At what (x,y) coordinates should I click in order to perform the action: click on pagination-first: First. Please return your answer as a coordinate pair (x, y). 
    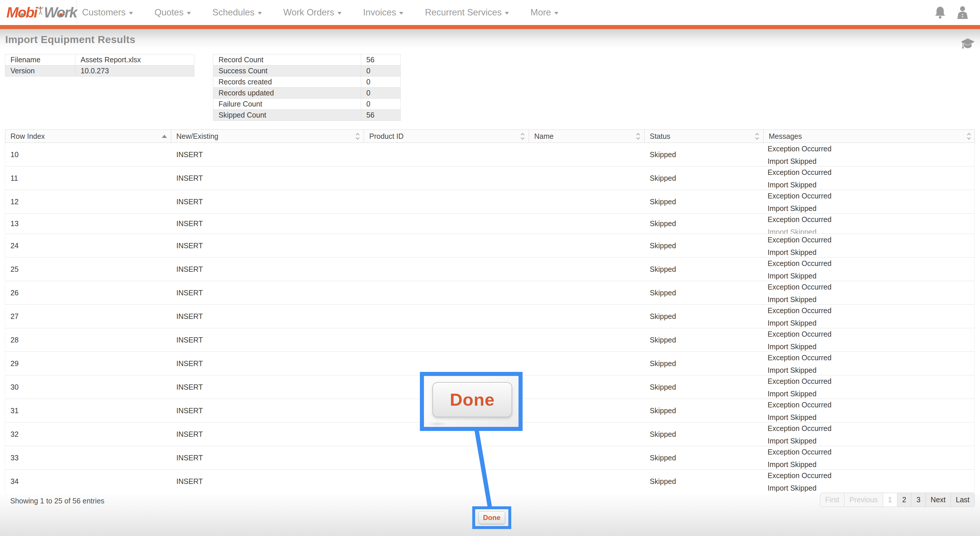
    Looking at the image, I should click on (832, 500).